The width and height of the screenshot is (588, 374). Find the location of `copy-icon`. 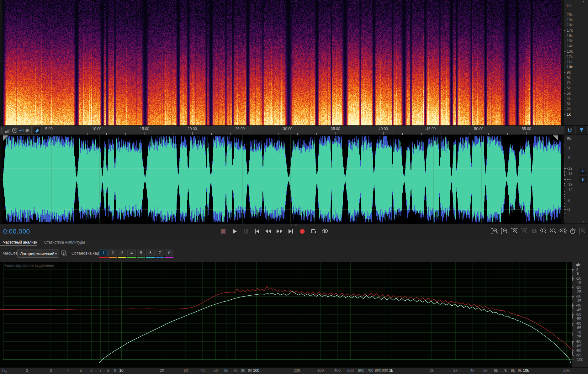

copy-icon is located at coordinates (64, 253).